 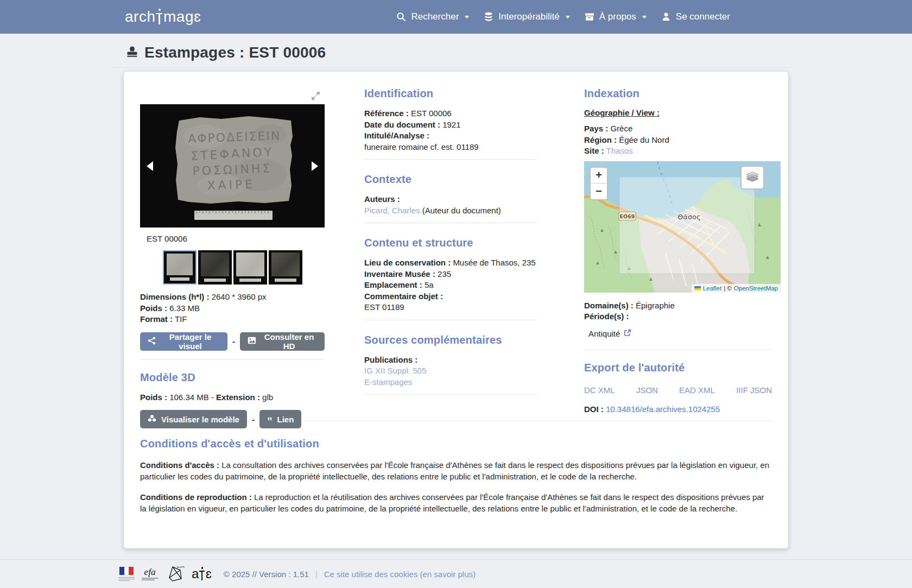 I want to click on nav-label: Interopérabilité, so click(x=529, y=17).